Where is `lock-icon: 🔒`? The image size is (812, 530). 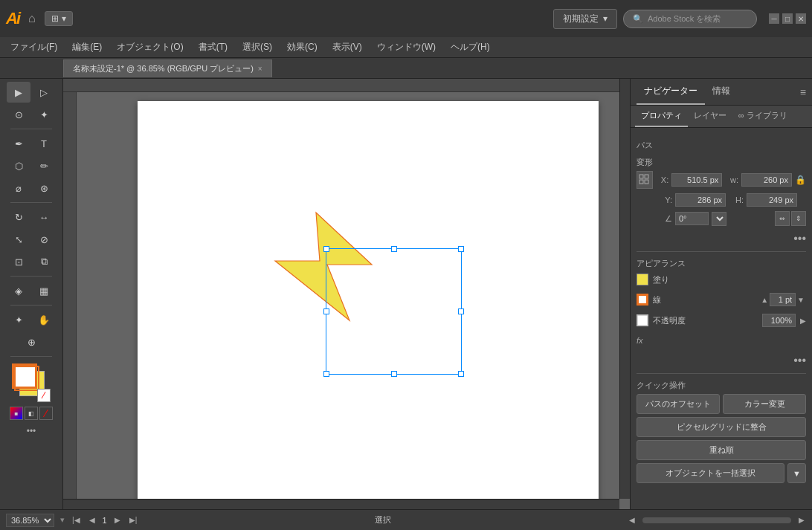 lock-icon: 🔒 is located at coordinates (800, 180).